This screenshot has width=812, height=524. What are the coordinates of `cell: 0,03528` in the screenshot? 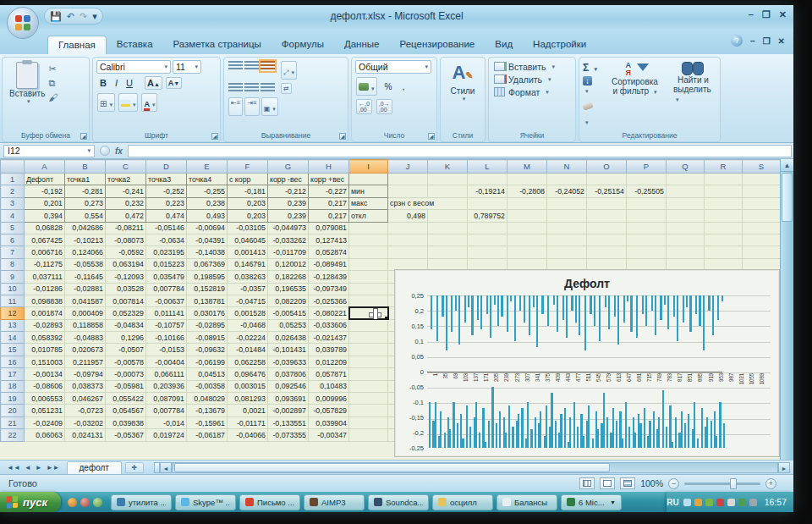 It's located at (126, 289).